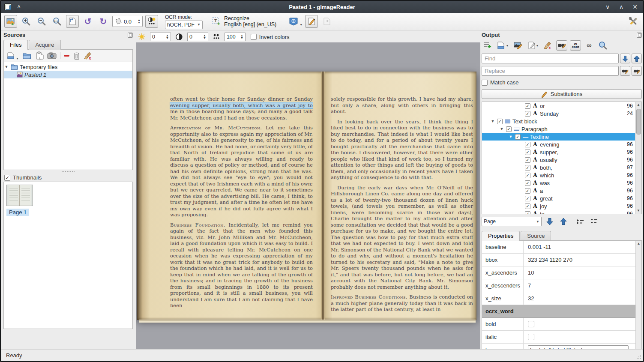 Image resolution: width=644 pixels, height=362 pixels. What do you see at coordinates (160, 37) in the screenshot?
I see `brightness-spinbox: 0 ▲▼` at bounding box center [160, 37].